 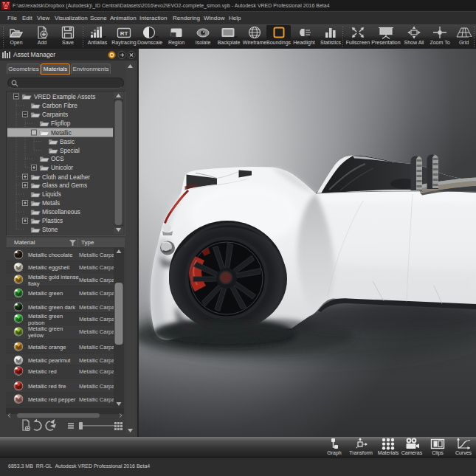 What do you see at coordinates (50, 230) in the screenshot?
I see `svg-text: Stone` at bounding box center [50, 230].